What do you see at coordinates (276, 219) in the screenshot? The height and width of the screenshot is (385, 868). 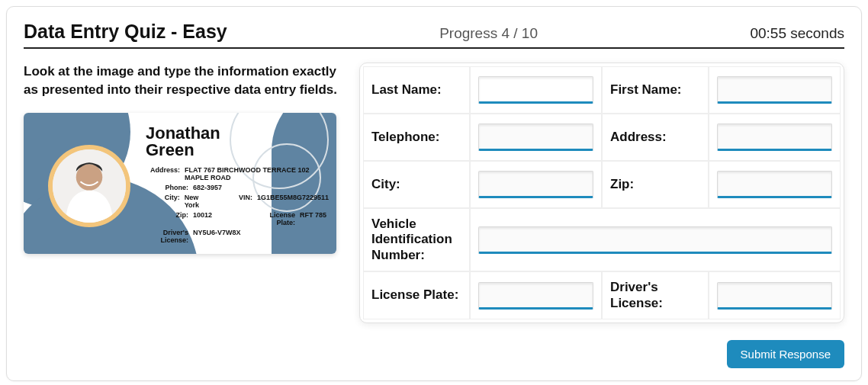 I see `card-label-plate: License Plate:` at bounding box center [276, 219].